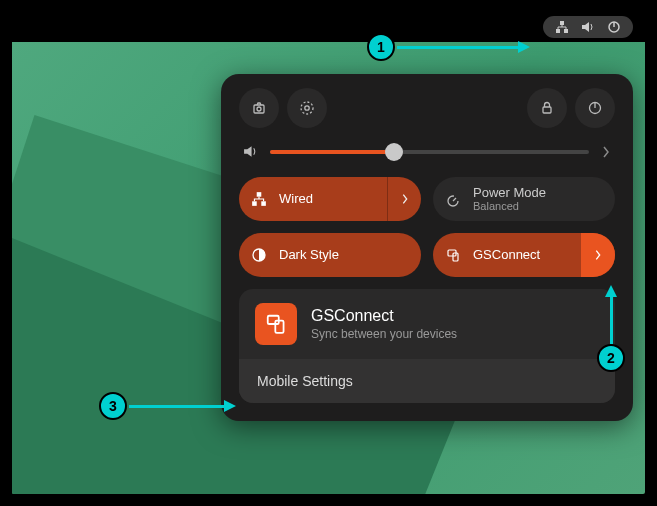 This screenshot has width=657, height=506. I want to click on powermode-icon, so click(453, 199).